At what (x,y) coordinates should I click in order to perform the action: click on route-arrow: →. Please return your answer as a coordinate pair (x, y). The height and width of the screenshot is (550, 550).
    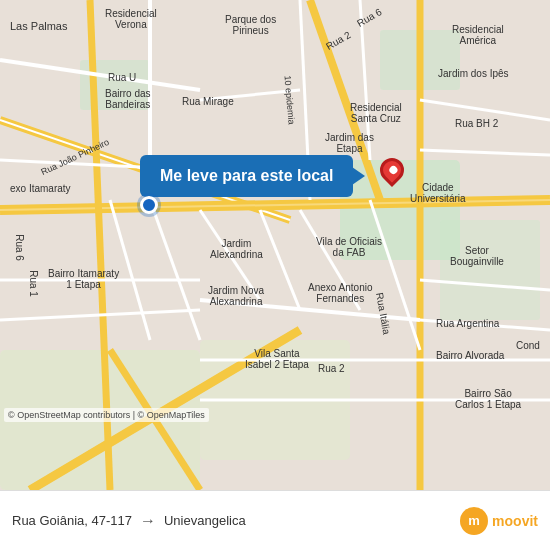
    Looking at the image, I should click on (148, 521).